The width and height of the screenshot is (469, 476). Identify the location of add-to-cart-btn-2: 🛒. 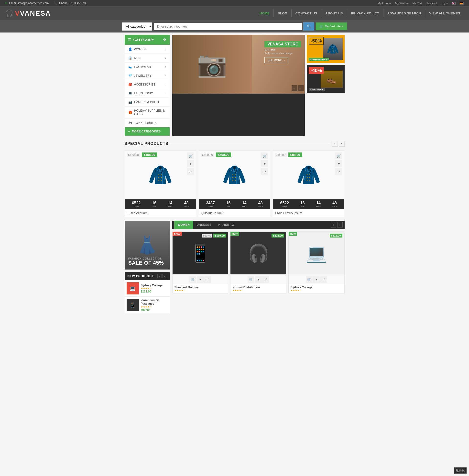
(265, 156).